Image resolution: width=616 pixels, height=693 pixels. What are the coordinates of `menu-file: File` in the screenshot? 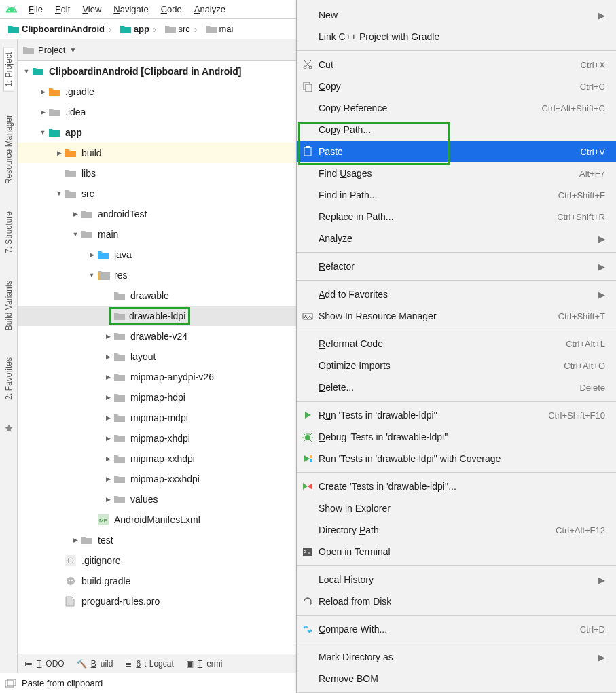 It's located at (35, 10).